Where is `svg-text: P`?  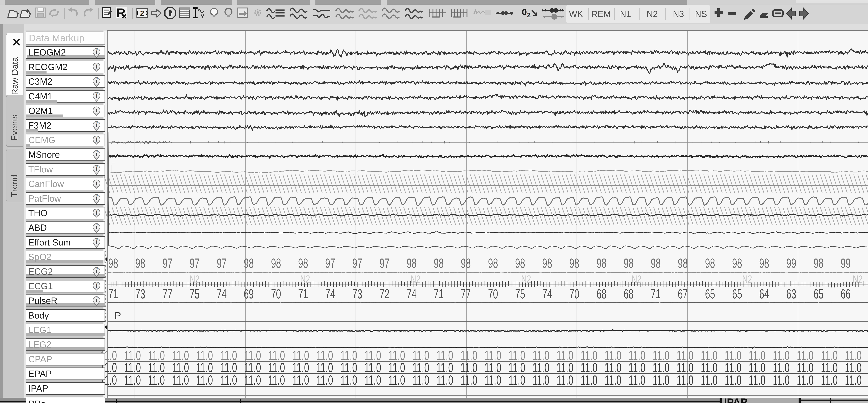 svg-text: P is located at coordinates (118, 315).